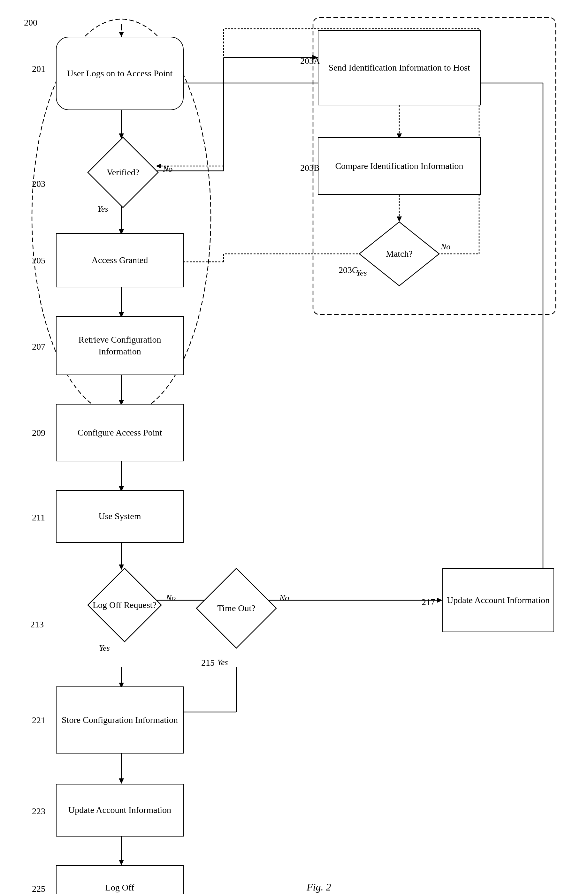 The image size is (588, 894). What do you see at coordinates (168, 169) in the screenshot?
I see `verified-no-label: No` at bounding box center [168, 169].